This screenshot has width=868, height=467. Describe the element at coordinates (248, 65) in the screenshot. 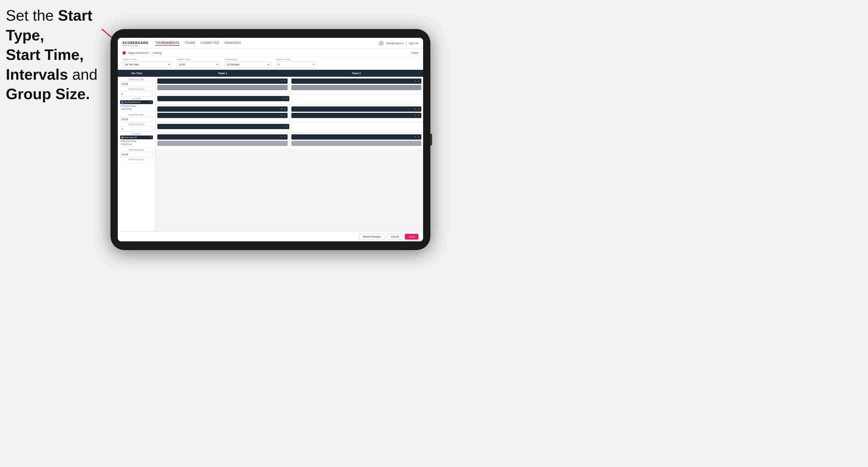

I see `intervals-select: 10 Minutes` at that location.